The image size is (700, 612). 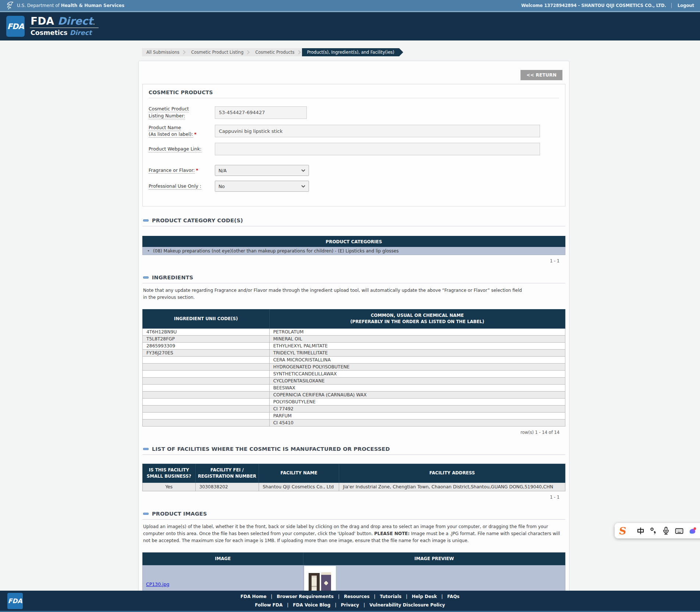 I want to click on ingredient-name: PARFUM, so click(x=417, y=416).